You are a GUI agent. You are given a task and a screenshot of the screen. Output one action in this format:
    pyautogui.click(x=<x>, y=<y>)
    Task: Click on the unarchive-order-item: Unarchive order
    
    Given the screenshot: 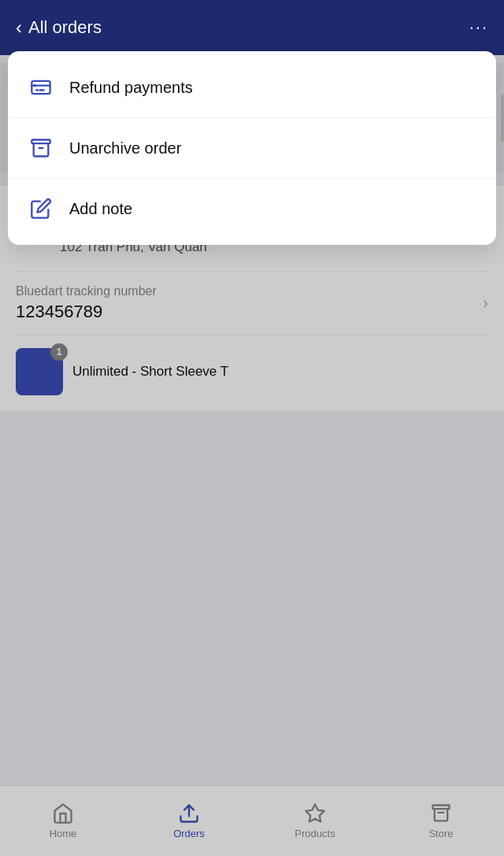 What is the action you would take?
    pyautogui.click(x=252, y=148)
    